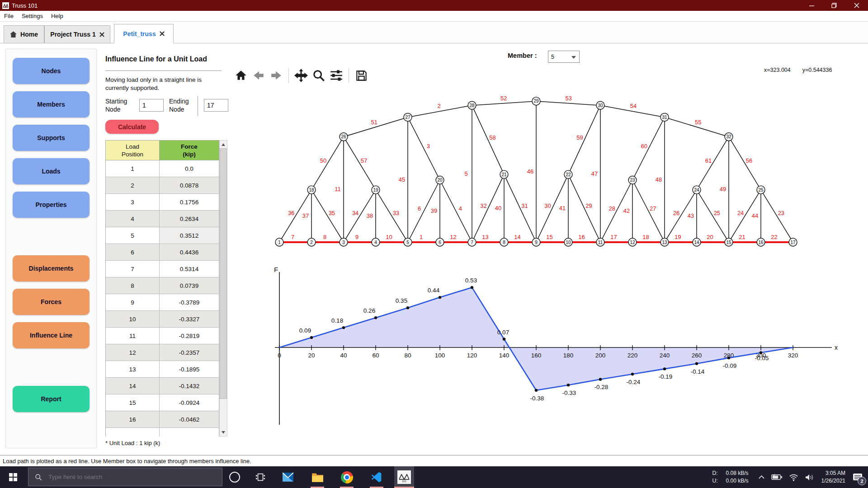 This screenshot has height=488, width=868. Describe the element at coordinates (259, 75) in the screenshot. I see `back-button` at that location.